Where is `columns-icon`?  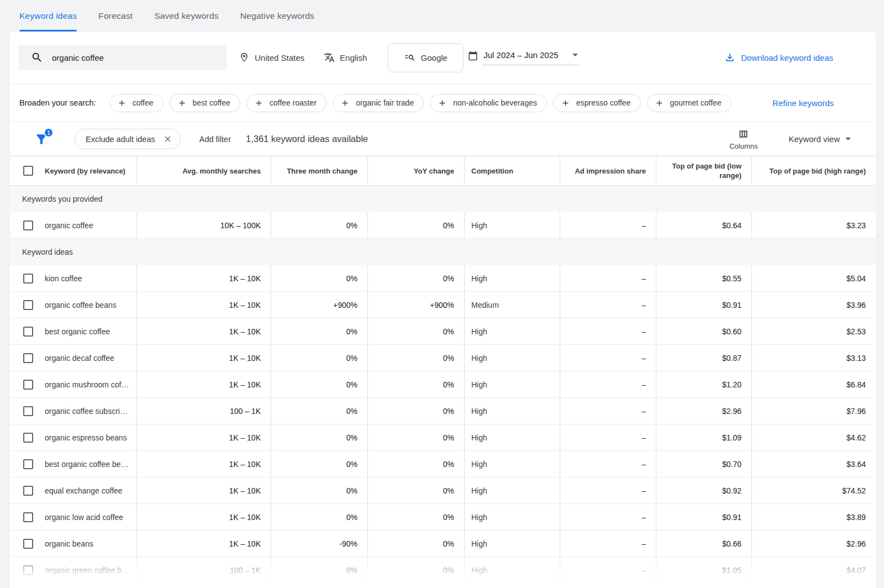
columns-icon is located at coordinates (744, 134).